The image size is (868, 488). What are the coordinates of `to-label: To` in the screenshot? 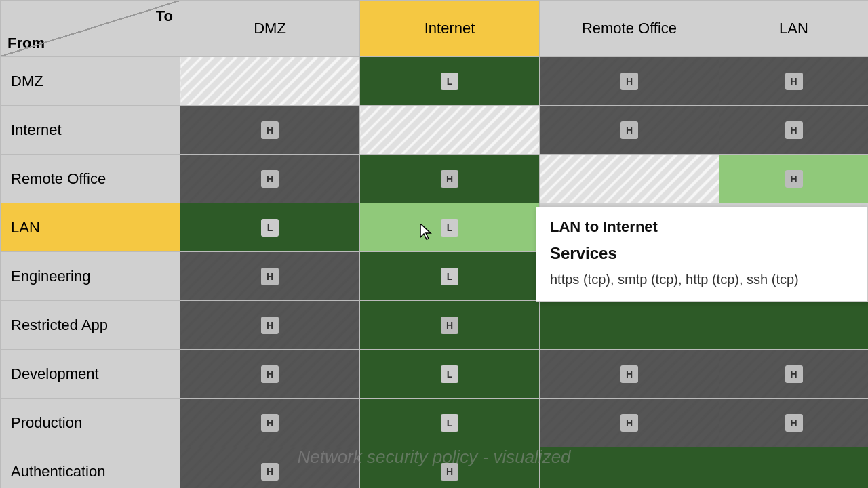 It's located at (164, 16).